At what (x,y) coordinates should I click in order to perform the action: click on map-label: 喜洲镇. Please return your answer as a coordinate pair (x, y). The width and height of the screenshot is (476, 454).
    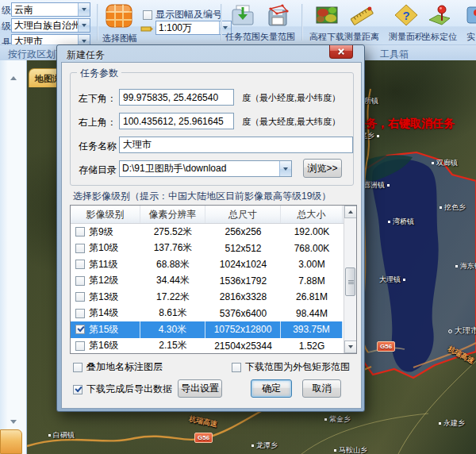
    Looking at the image, I should click on (378, 186).